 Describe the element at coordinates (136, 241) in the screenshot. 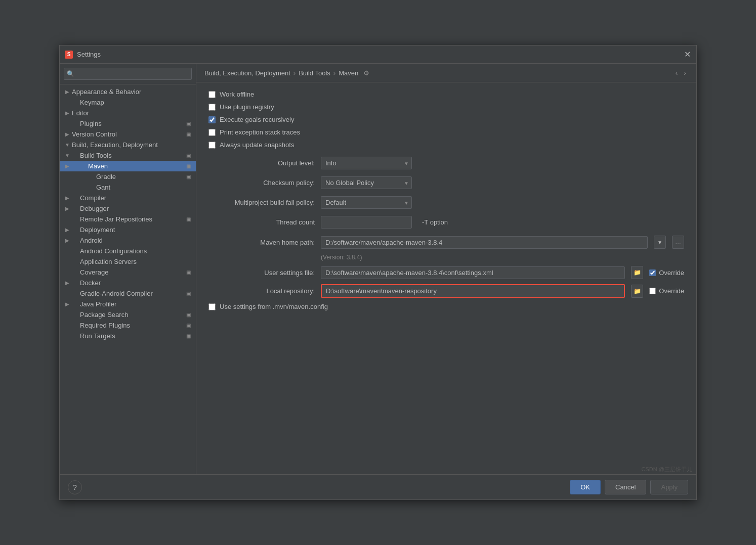

I see `sidebar-item-label: Android` at that location.